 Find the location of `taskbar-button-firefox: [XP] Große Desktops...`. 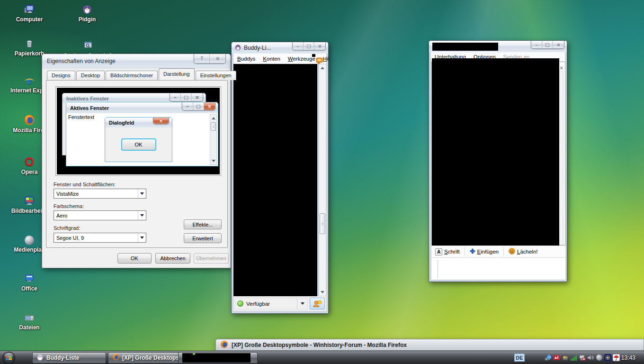

taskbar-button-firefox: [XP] Große Desktops... is located at coordinates (145, 358).